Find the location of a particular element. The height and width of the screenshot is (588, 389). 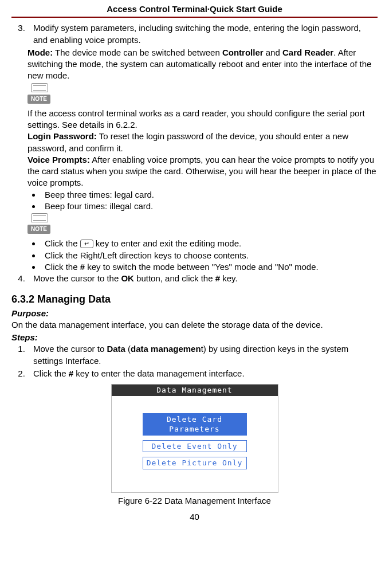

figure-caption: Figure 6-22 Data Management Interface is located at coordinates (195, 501).